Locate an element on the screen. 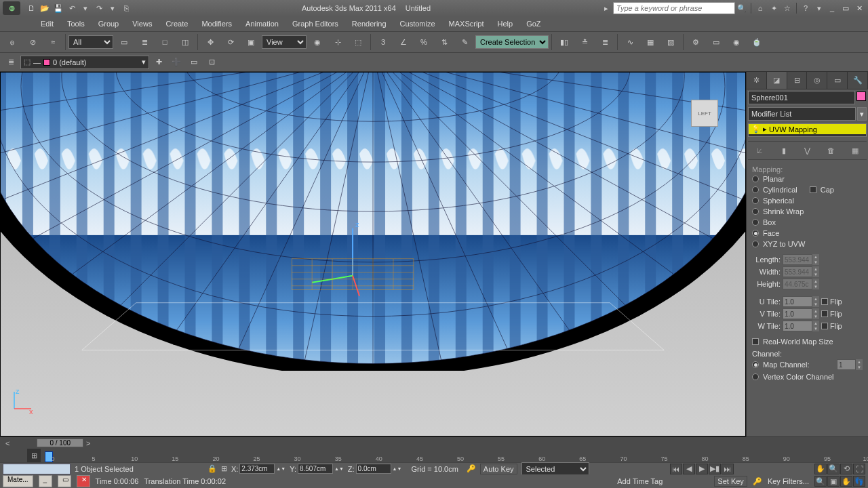 The image size is (868, 488). mapping-radio-xyz-to-uvw is located at coordinates (755, 244).